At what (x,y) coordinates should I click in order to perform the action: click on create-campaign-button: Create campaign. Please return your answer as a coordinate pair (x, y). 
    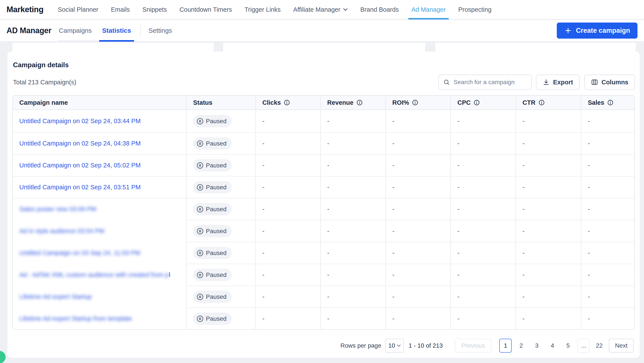
    Looking at the image, I should click on (597, 30).